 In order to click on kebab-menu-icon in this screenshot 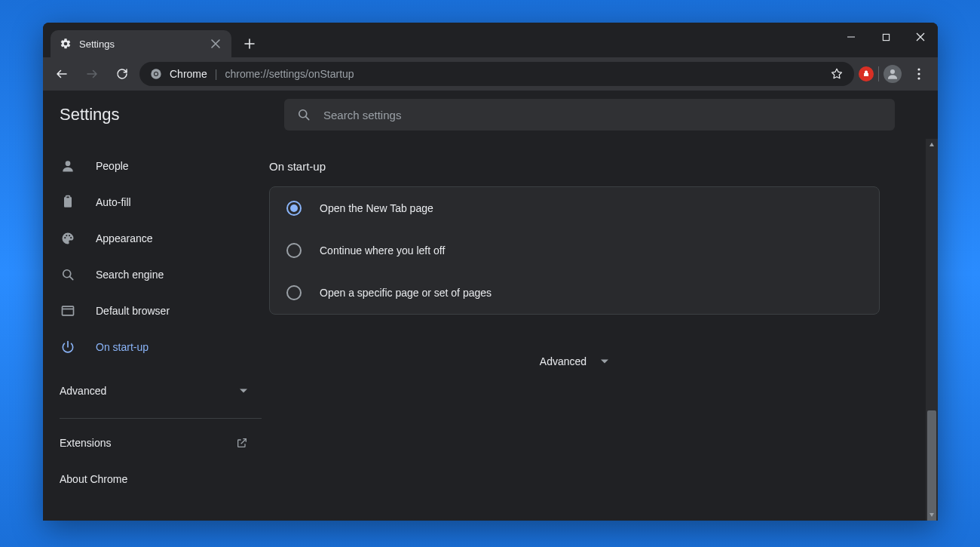, I will do `click(919, 74)`.